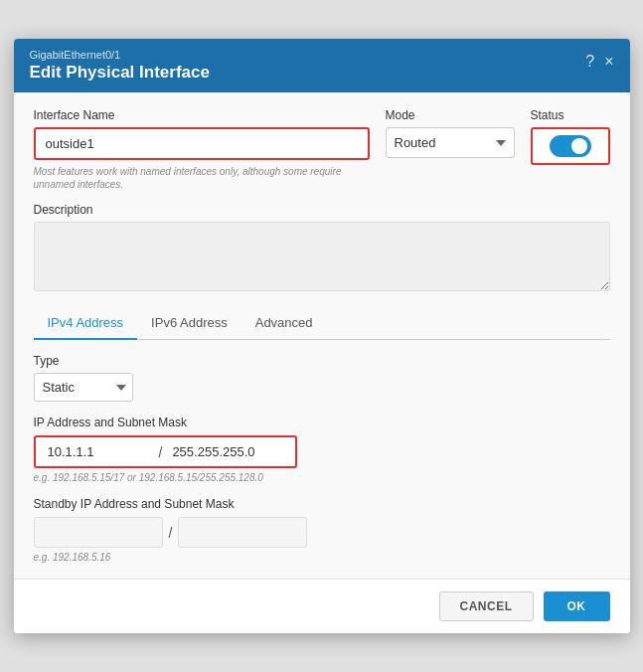  I want to click on description-group: Description, so click(322, 241).